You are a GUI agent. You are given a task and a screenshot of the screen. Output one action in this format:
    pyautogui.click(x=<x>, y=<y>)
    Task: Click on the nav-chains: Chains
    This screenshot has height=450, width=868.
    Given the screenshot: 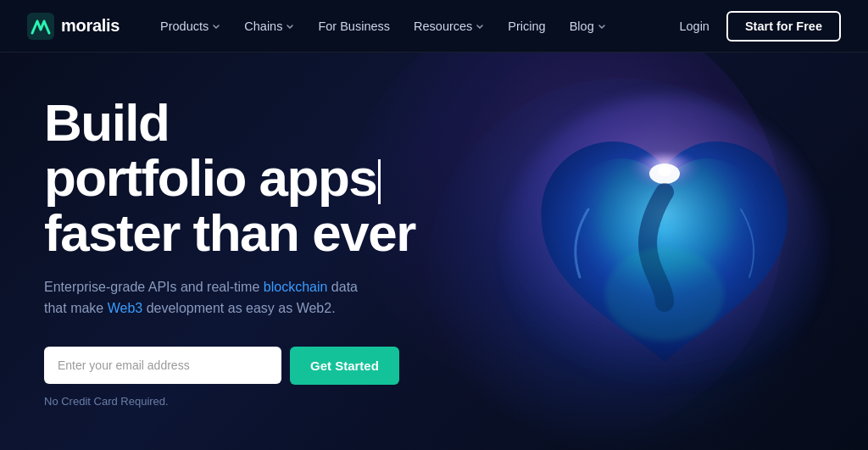 What is the action you would take?
    pyautogui.click(x=270, y=26)
    